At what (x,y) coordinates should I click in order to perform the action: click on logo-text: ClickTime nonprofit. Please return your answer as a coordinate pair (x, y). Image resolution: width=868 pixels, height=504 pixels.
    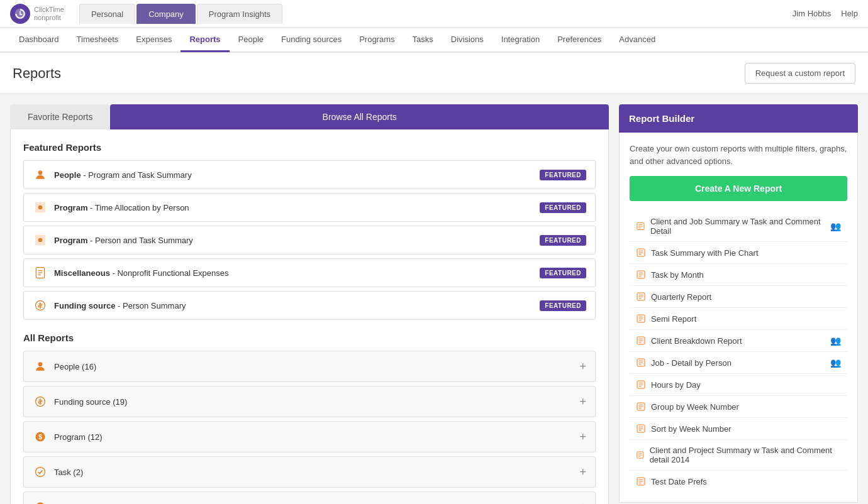
    Looking at the image, I should click on (49, 13).